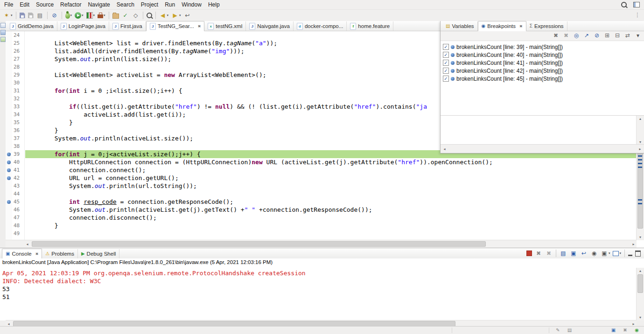  I want to click on view-tab-variables: ▤Variables, so click(460, 26).